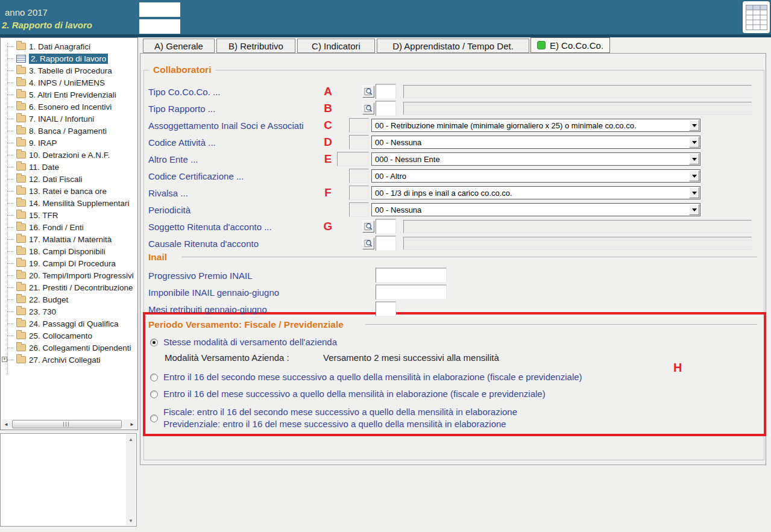 This screenshot has height=532, width=771. I want to click on sidebar-item: 25. Collocamento, so click(69, 336).